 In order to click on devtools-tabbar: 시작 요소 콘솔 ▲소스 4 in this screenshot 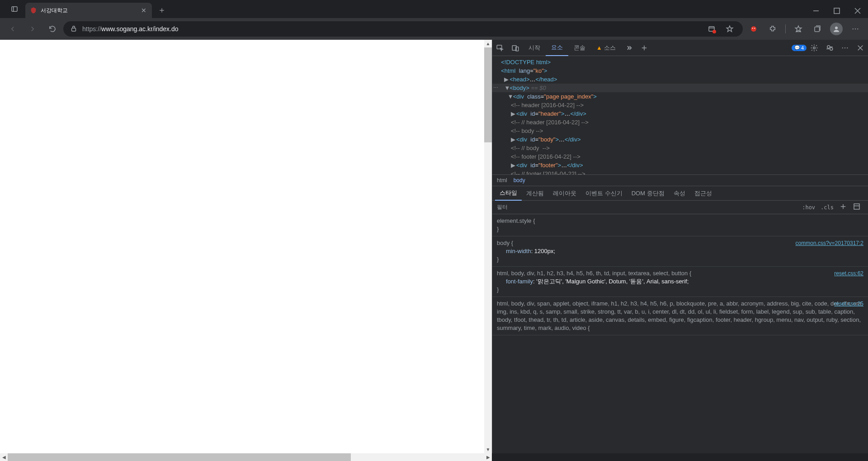, I will do `click(680, 48)`.